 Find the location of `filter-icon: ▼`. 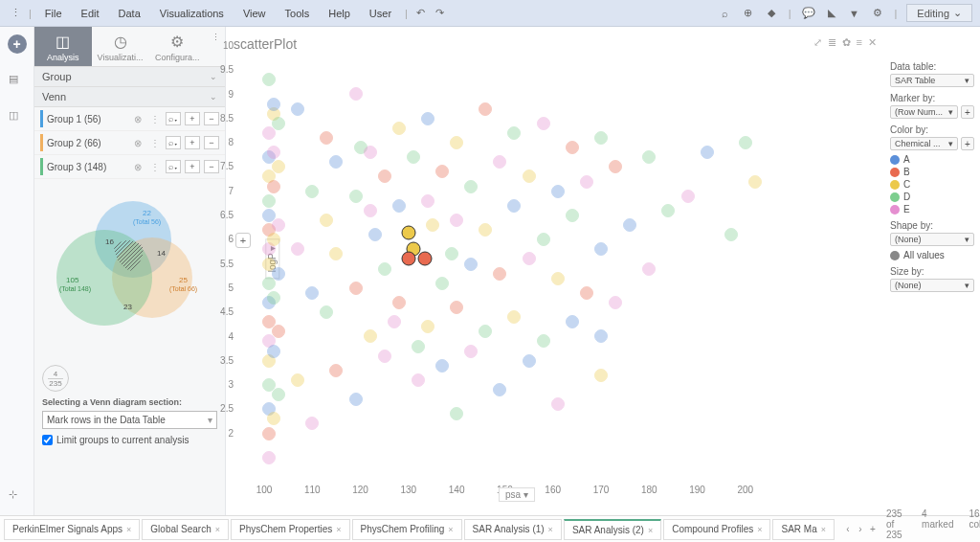

filter-icon: ▼ is located at coordinates (855, 13).